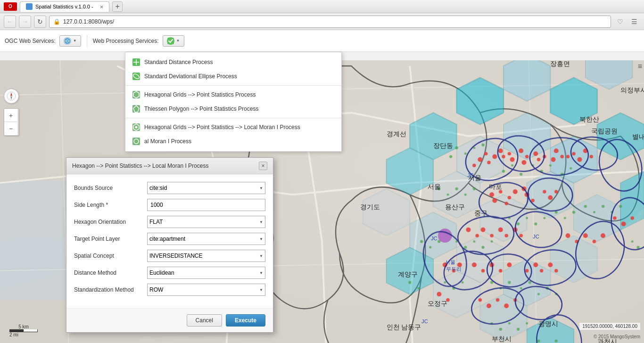  I want to click on distance-method-label: Distance Method, so click(110, 273).